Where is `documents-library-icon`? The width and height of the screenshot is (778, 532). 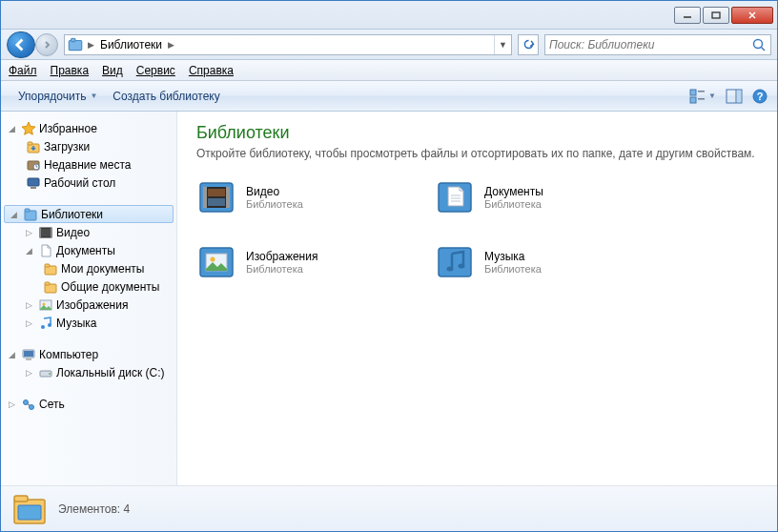 documents-library-icon is located at coordinates (455, 197).